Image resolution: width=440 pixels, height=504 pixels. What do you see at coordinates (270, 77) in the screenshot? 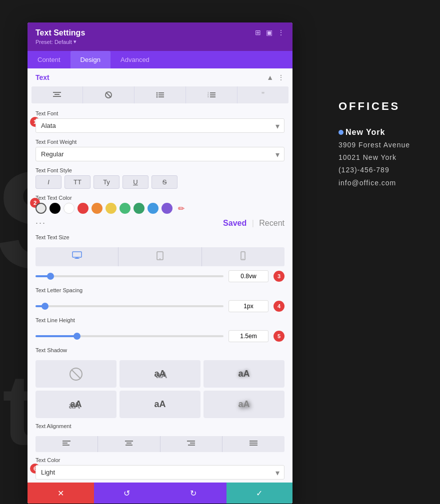
I see `collapse-icon: ▲` at bounding box center [270, 77].